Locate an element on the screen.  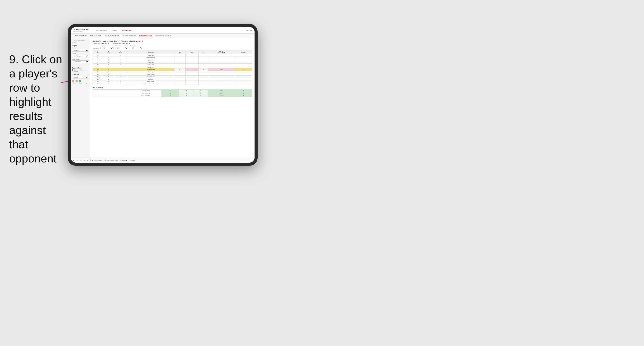
conference-label: Conference is located at coordinates (122, 46).